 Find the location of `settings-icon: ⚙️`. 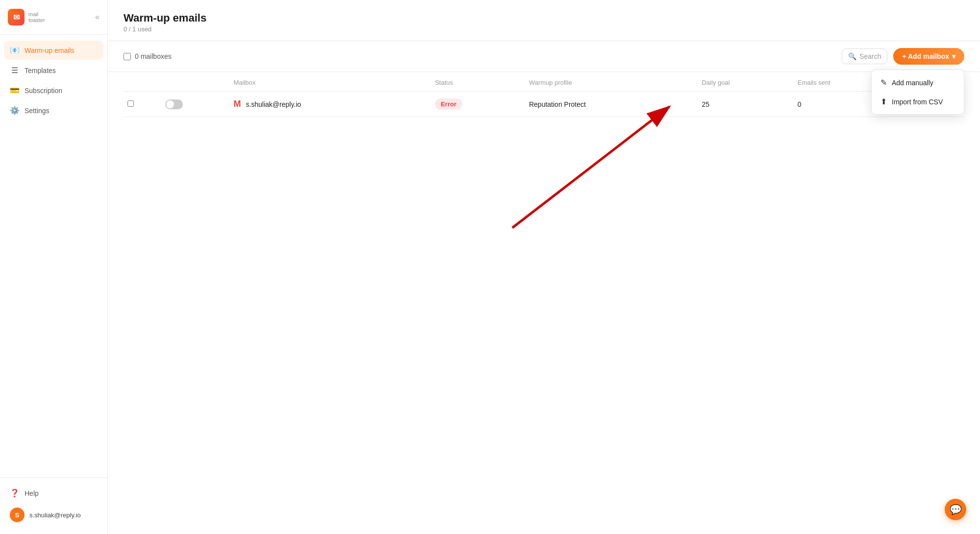

settings-icon: ⚙️ is located at coordinates (15, 111).